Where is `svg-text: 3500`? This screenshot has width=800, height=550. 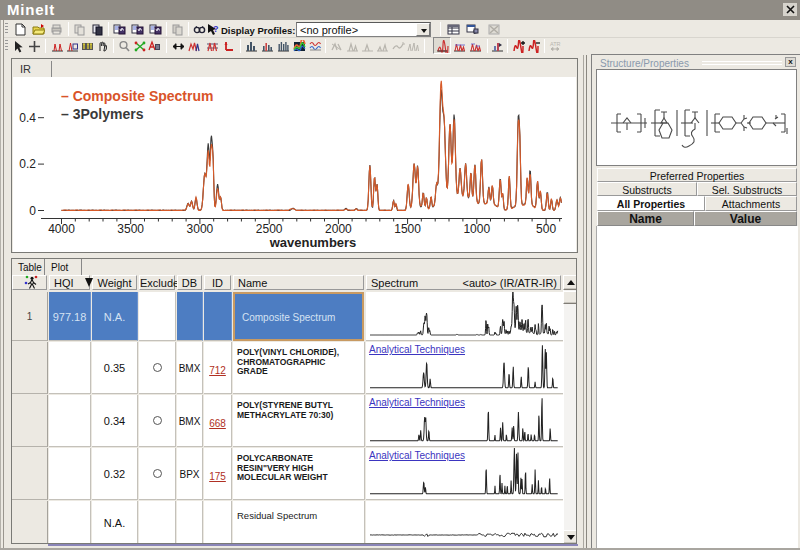 svg-text: 3500 is located at coordinates (130, 229).